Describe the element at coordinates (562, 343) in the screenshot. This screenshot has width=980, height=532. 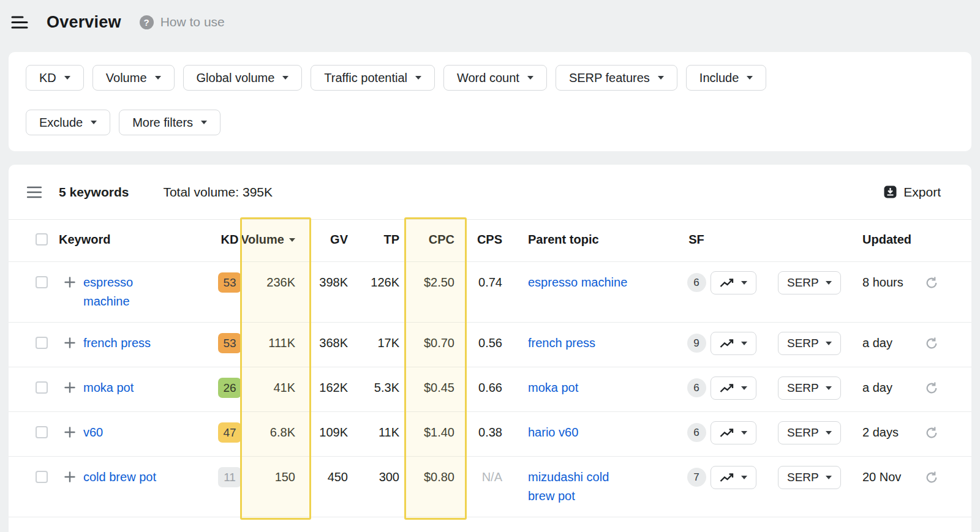
I see `parent-topic-link: french press` at that location.